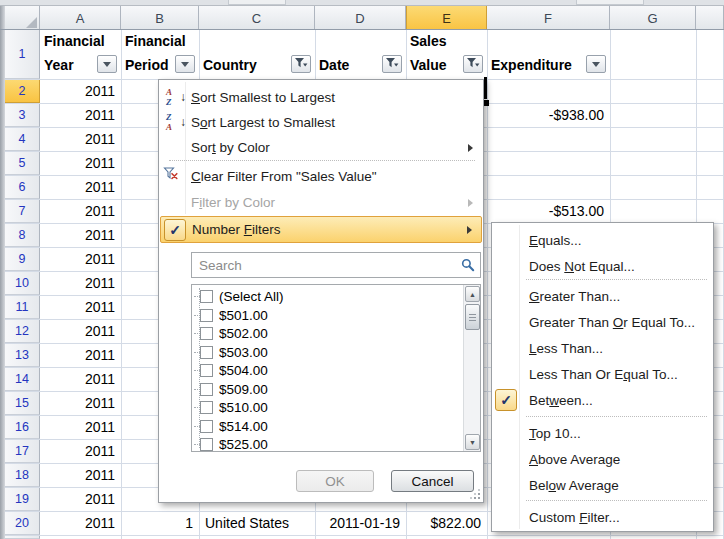 The width and height of the screenshot is (724, 539). I want to click on cell-a19: 2011, so click(80, 499).